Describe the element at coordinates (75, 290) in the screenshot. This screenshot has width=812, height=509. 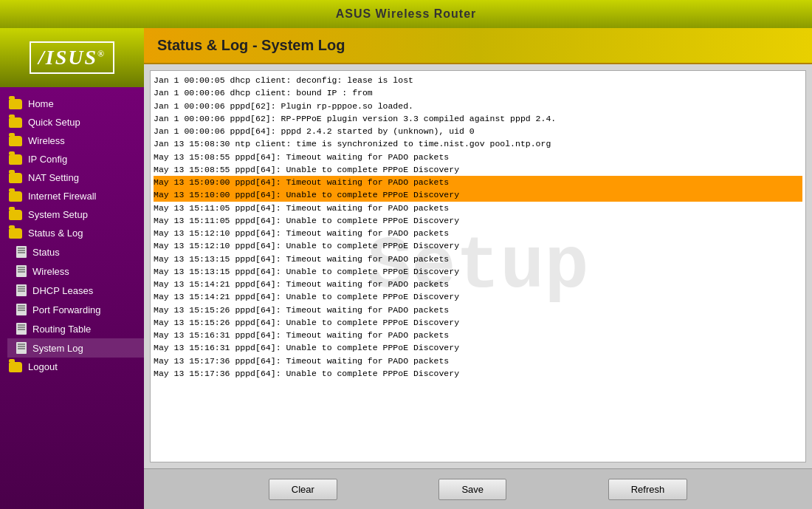
I see `sidebar-item-dhcp-leases: DHCP Leases` at that location.